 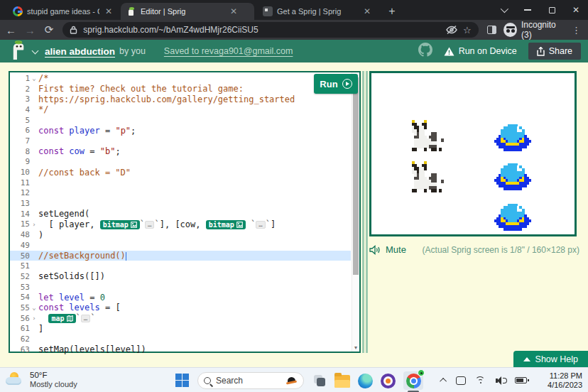 What do you see at coordinates (425, 51) in the screenshot?
I see `github-icon` at bounding box center [425, 51].